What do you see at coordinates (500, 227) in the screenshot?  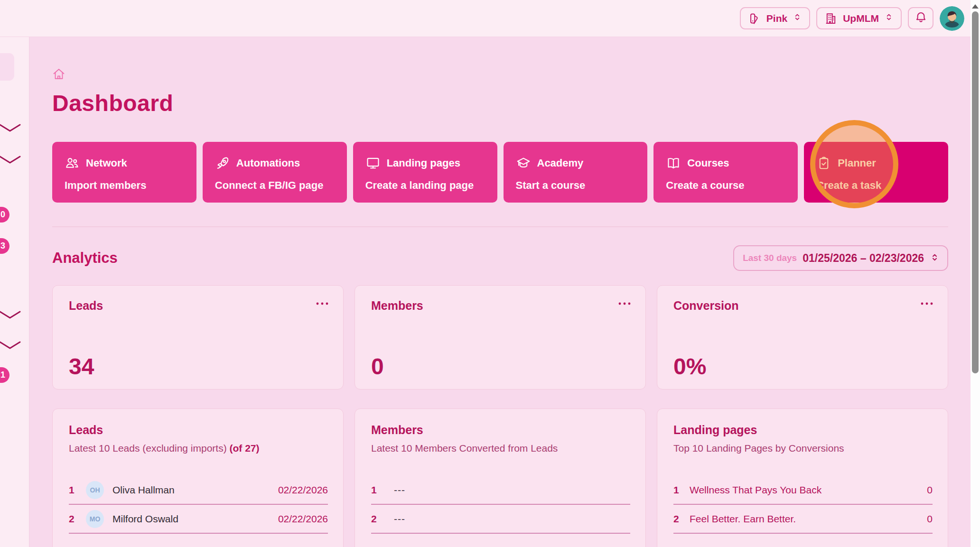 I see `section-divider` at bounding box center [500, 227].